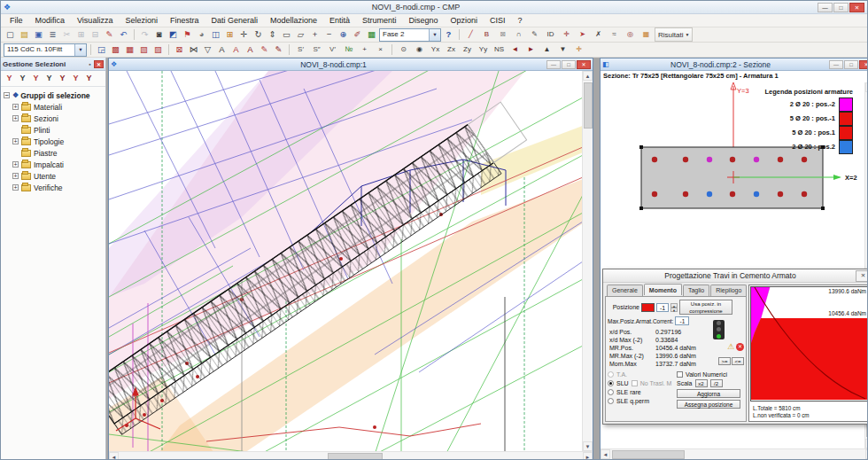 The width and height of the screenshot is (868, 460). Describe the element at coordinates (674, 310) in the screenshot. I see `spin-down-icon: ▼` at that location.